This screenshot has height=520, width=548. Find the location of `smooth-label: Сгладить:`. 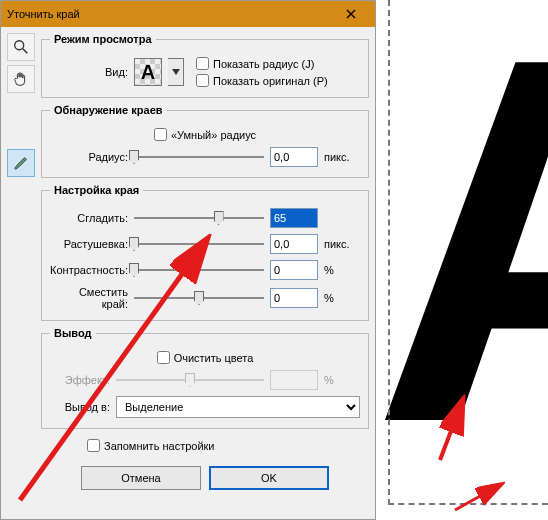

smooth-label: Сгладить: is located at coordinates (89, 218).